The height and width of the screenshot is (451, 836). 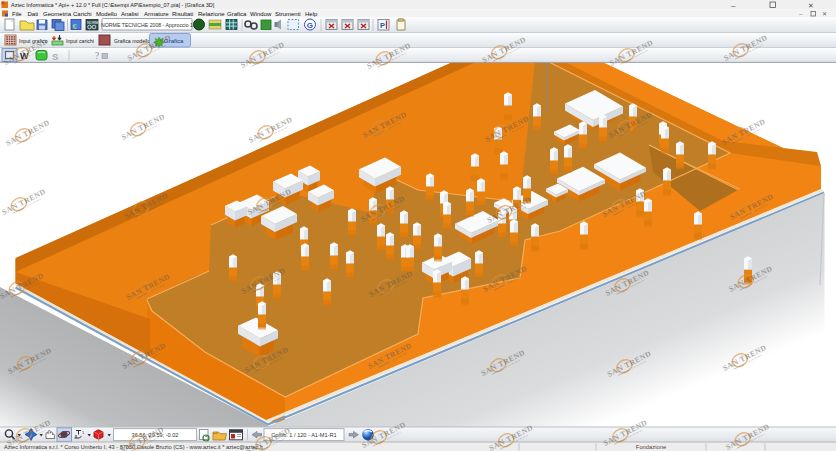 I want to click on svg-text: P, so click(x=382, y=26).